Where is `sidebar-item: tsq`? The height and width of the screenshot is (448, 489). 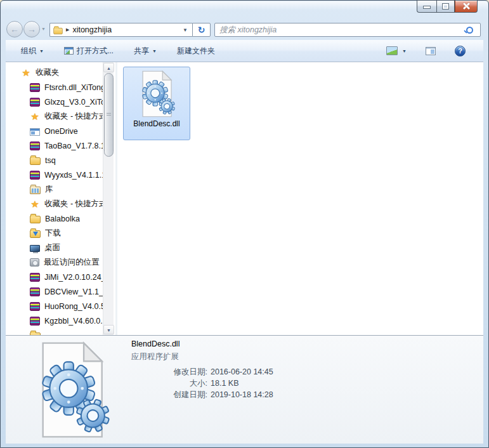 sidebar-item: tsq is located at coordinates (55, 160).